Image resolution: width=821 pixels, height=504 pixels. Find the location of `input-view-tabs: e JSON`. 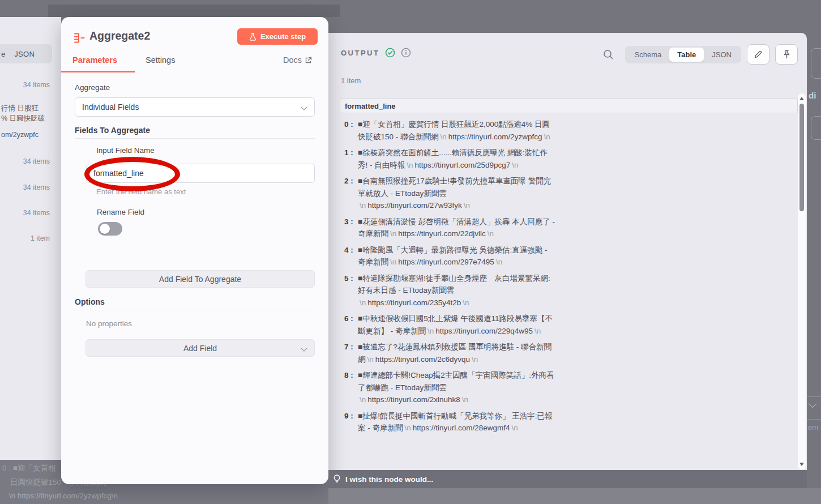

input-view-tabs: e JSON is located at coordinates (26, 54).